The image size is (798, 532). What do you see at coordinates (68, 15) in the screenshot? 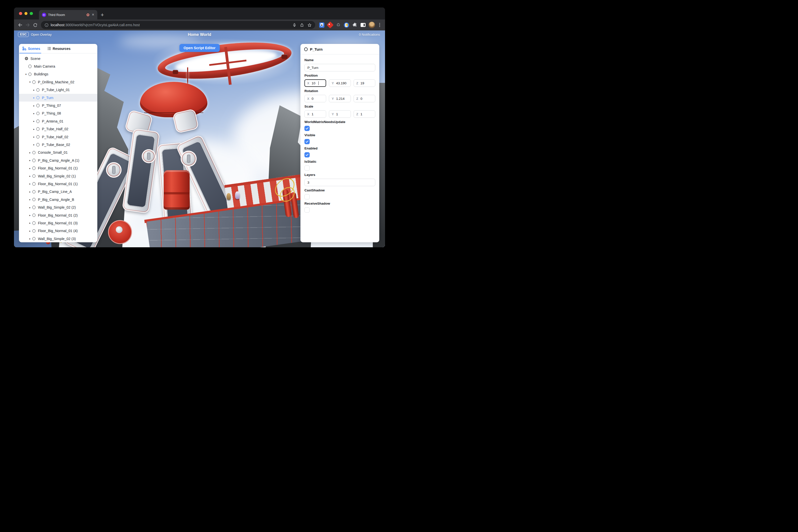
I see `browser-tab: ∞ Third Room ×` at bounding box center [68, 15].